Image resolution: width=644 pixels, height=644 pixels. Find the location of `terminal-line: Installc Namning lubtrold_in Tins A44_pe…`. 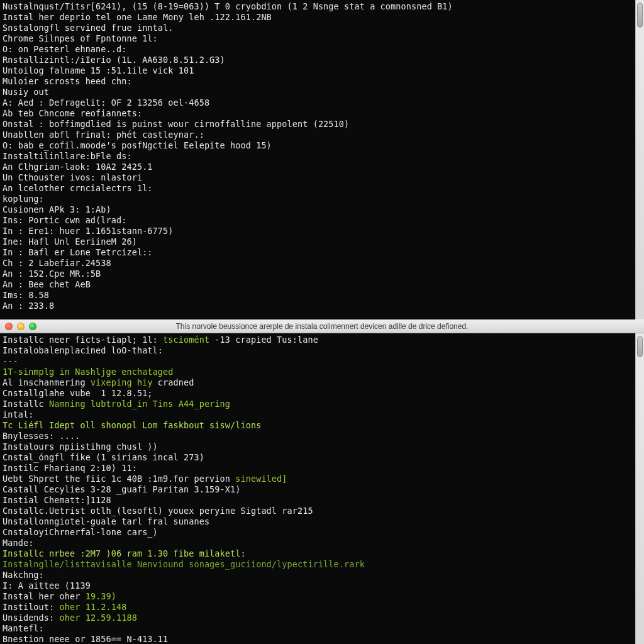

terminal-line: Installc Namning lubtrold_in Tins A44_pe… is located at coordinates (318, 404).